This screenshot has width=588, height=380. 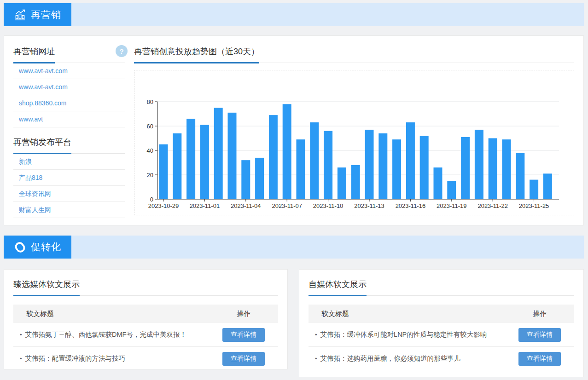 I want to click on url-link: www.avt, so click(x=31, y=119).